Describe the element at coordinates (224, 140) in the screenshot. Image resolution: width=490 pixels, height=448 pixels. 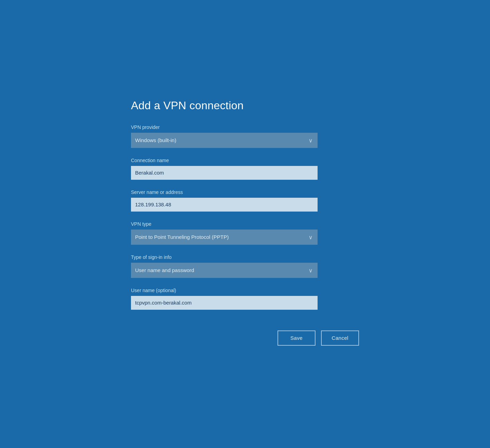
I see `vpn-provider-select-wrapper: Windows (built-in) Custom` at that location.